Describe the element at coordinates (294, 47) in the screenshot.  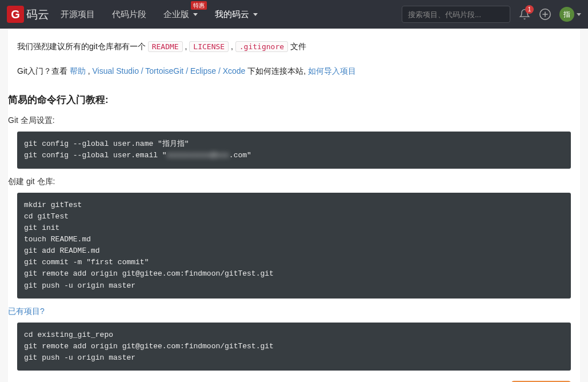
I see `intro-line-1: 我们强烈建议所有的git仓库都有一个 README , LICENSE , .g…` at that location.